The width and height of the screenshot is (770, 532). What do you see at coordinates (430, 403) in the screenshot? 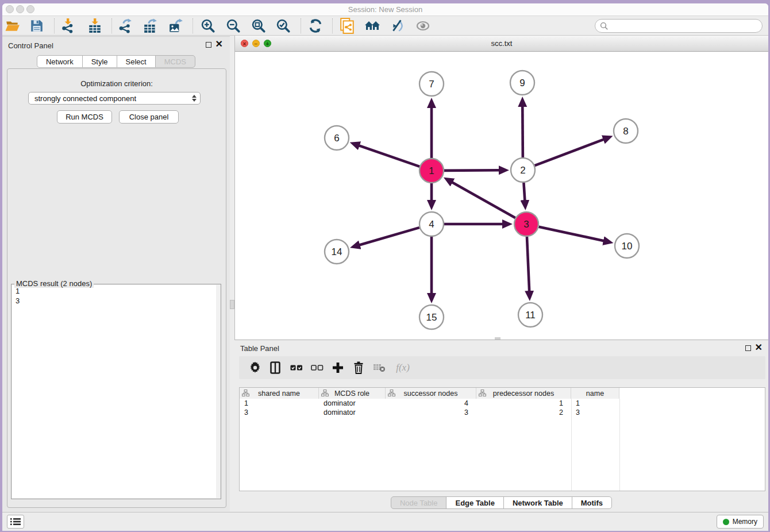
I see `table-row: 1dominator411` at bounding box center [430, 403].